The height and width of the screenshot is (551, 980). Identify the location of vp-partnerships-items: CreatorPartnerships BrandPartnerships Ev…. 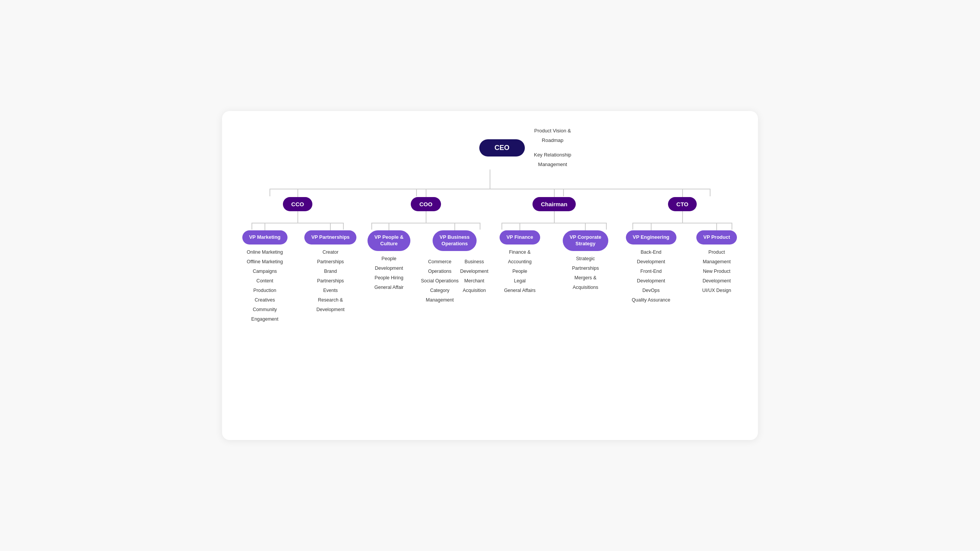
(330, 281).